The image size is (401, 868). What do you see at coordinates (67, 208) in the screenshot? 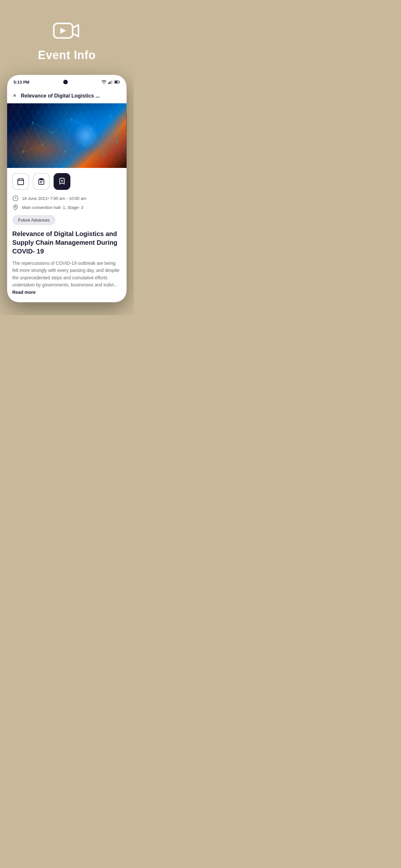
I see `location-row: Main convention hall- 1, Stage- 3` at bounding box center [67, 208].